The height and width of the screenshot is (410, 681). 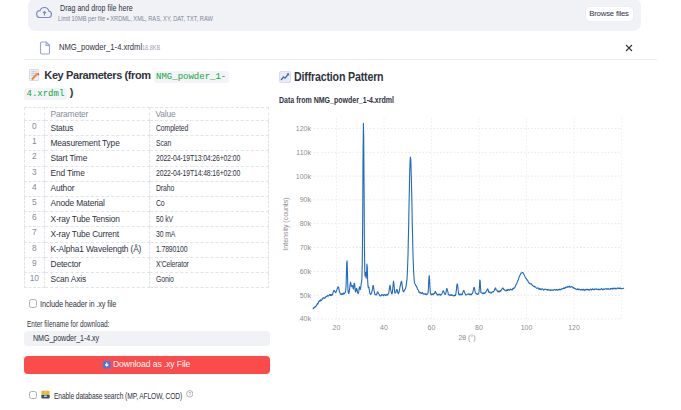 I want to click on svg-text: 120, so click(x=574, y=328).